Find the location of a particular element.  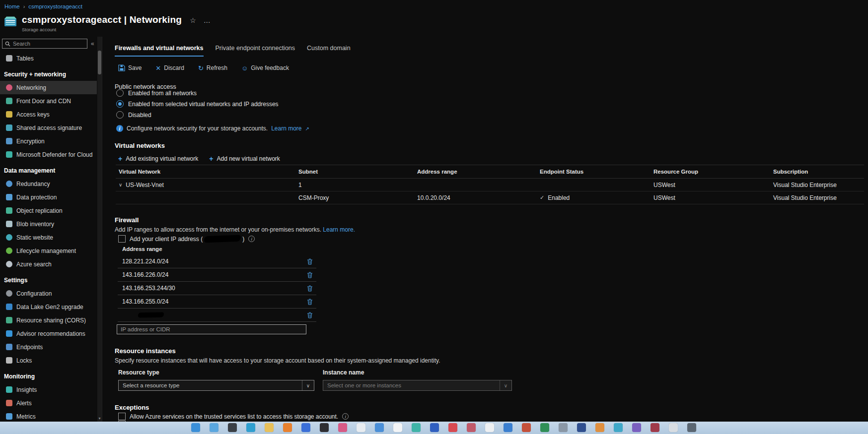

firewall-learn-more-link: Learn more. is located at coordinates (339, 230).